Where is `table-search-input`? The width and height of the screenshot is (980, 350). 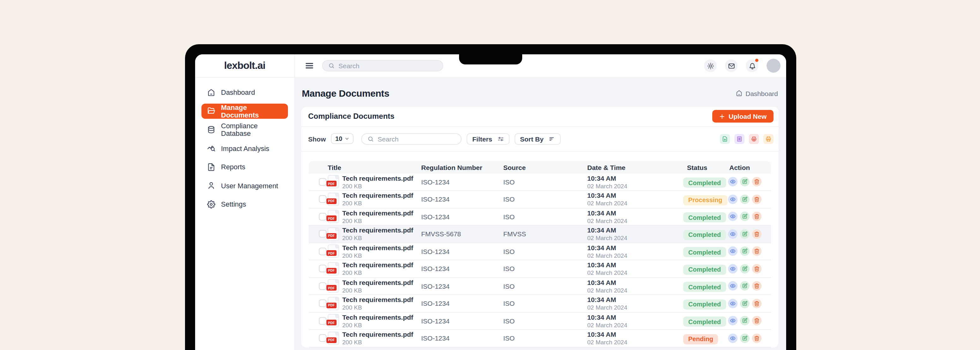
table-search-input is located at coordinates (417, 138).